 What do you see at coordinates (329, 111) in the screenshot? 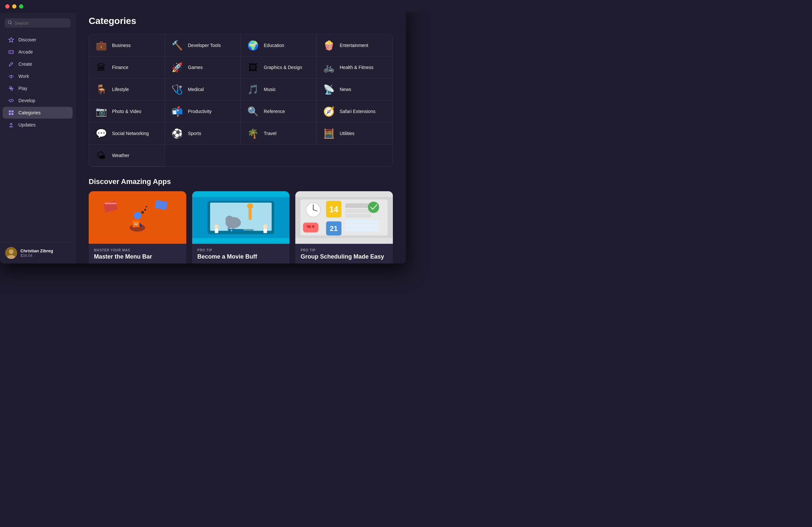
I see `category-icon-safari-extensions: 🧭` at bounding box center [329, 111].